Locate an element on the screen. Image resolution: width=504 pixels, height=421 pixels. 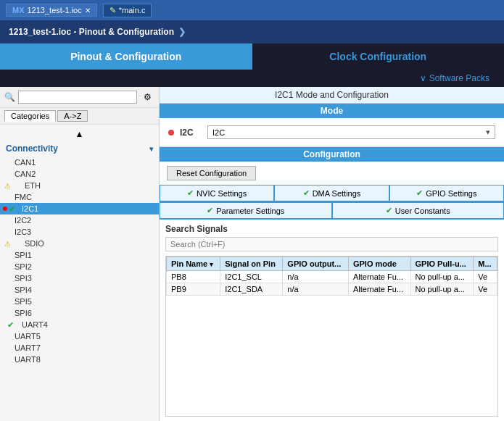
sidebar-item-can1: CAN1 is located at coordinates (80, 162).